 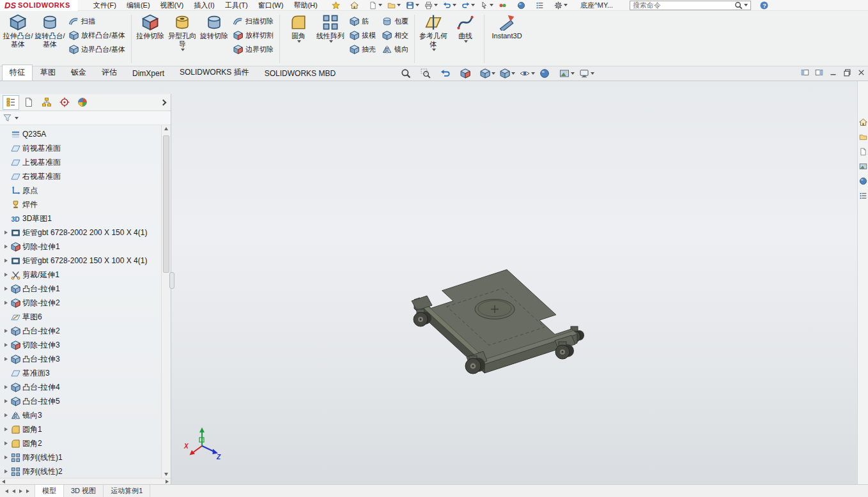 I want to click on zoom-to-area-button, so click(x=428, y=73).